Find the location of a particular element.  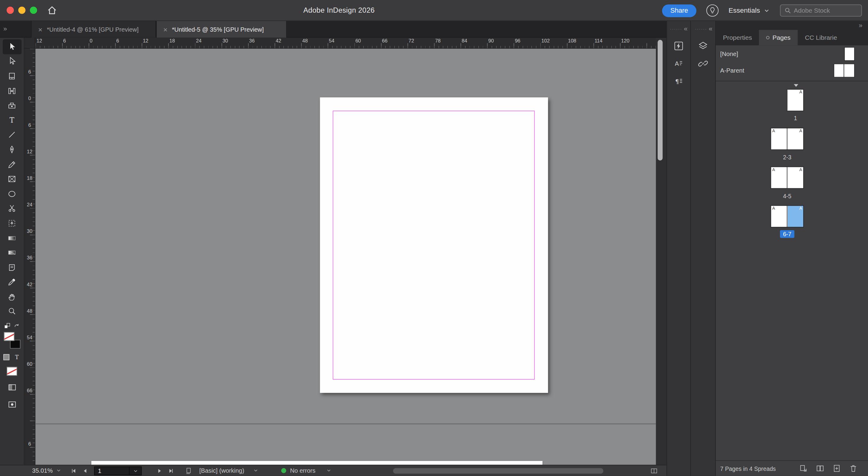

ellipse-tool is located at coordinates (12, 194).